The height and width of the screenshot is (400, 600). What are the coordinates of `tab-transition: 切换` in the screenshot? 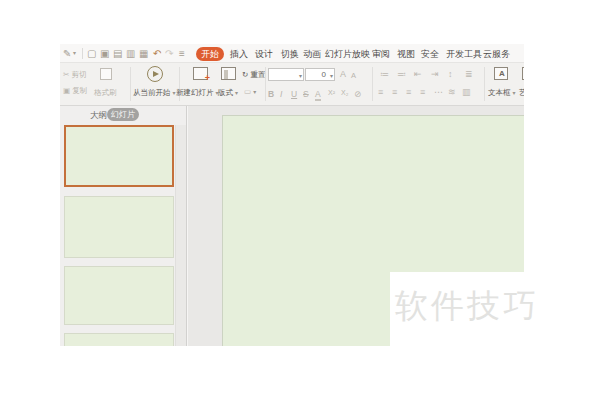 It's located at (290, 54).